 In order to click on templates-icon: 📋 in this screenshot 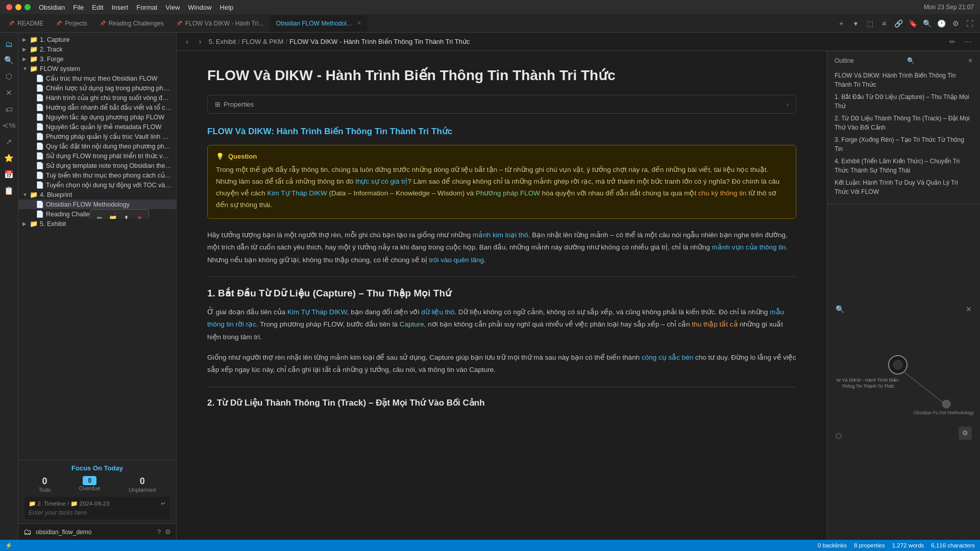, I will do `click(9, 191)`.